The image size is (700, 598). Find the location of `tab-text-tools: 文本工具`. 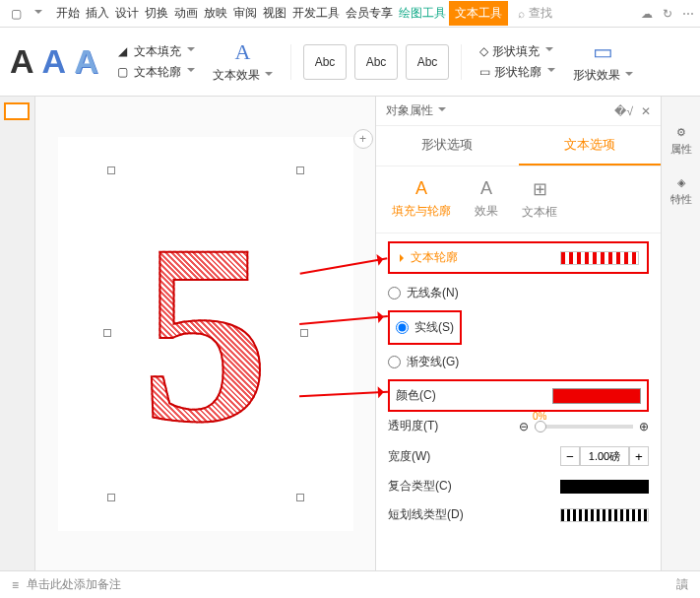

tab-text-tools: 文本工具 is located at coordinates (478, 14).